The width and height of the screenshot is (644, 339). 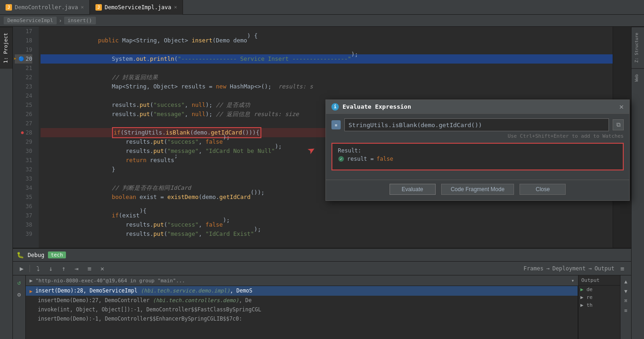 I want to click on frames-arrow: →, so click(x=548, y=269).